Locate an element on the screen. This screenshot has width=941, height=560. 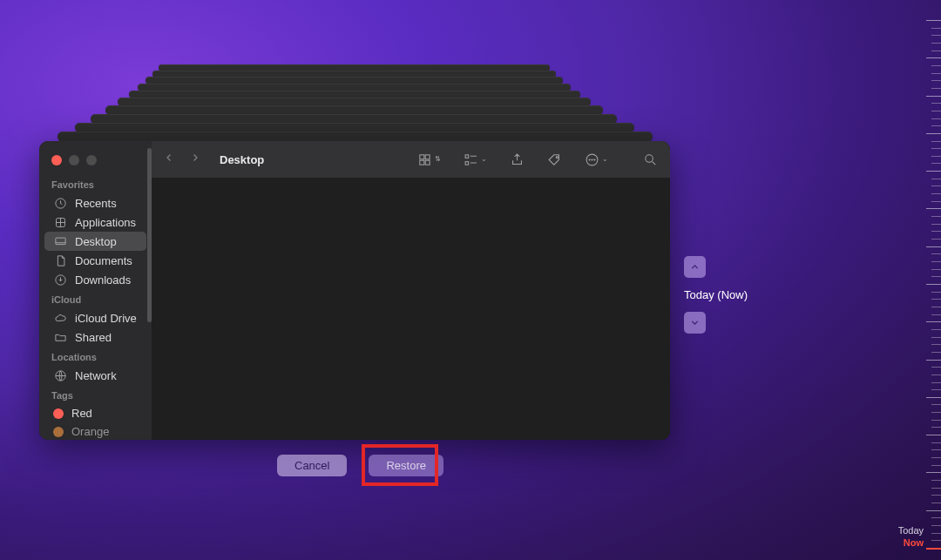
timeline-ruler is located at coordinates (934, 290).